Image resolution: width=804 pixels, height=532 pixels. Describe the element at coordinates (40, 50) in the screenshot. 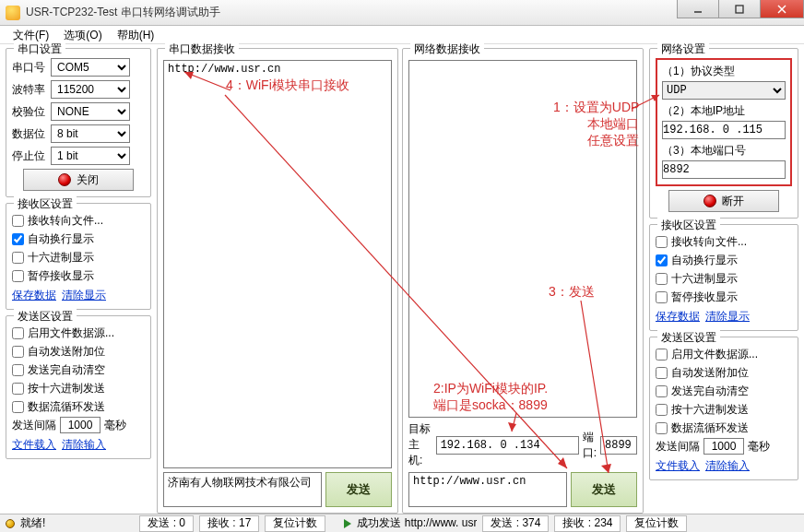

I see `serial-settings-title: 串口设置` at that location.